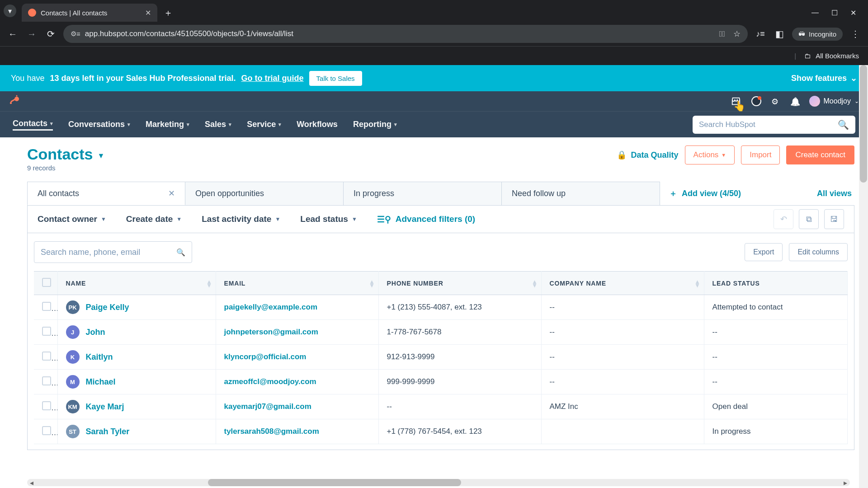 Image resolution: width=868 pixels, height=488 pixels. Describe the element at coordinates (148, 13) in the screenshot. I see `close-tab-icon: ✕` at that location.